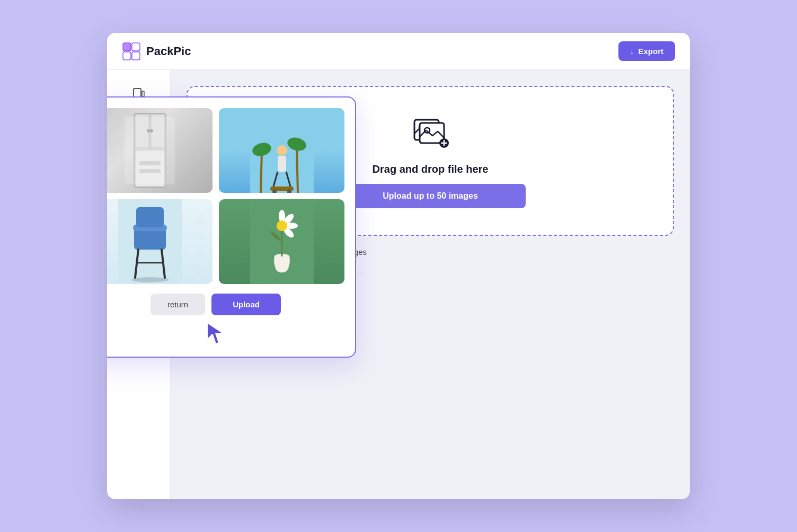  Describe the element at coordinates (226, 304) in the screenshot. I see `panel-buttons: return Upload` at that location.